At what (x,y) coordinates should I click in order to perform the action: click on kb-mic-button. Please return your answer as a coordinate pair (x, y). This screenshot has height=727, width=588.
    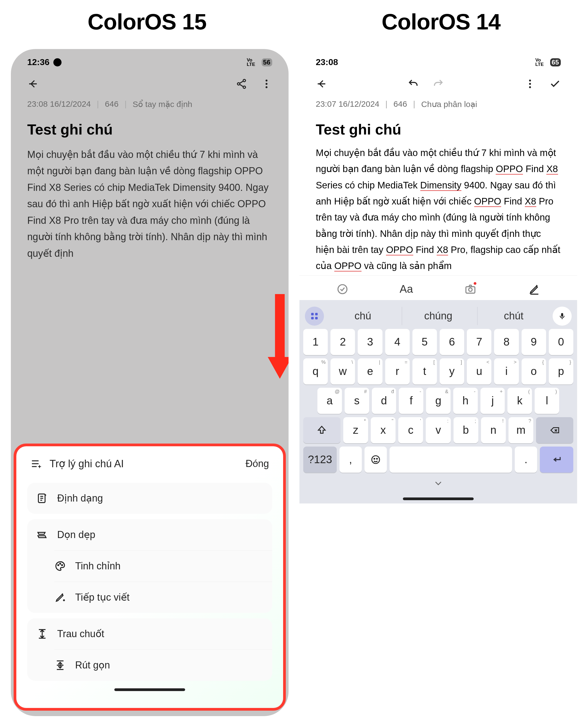
    Looking at the image, I should click on (562, 316).